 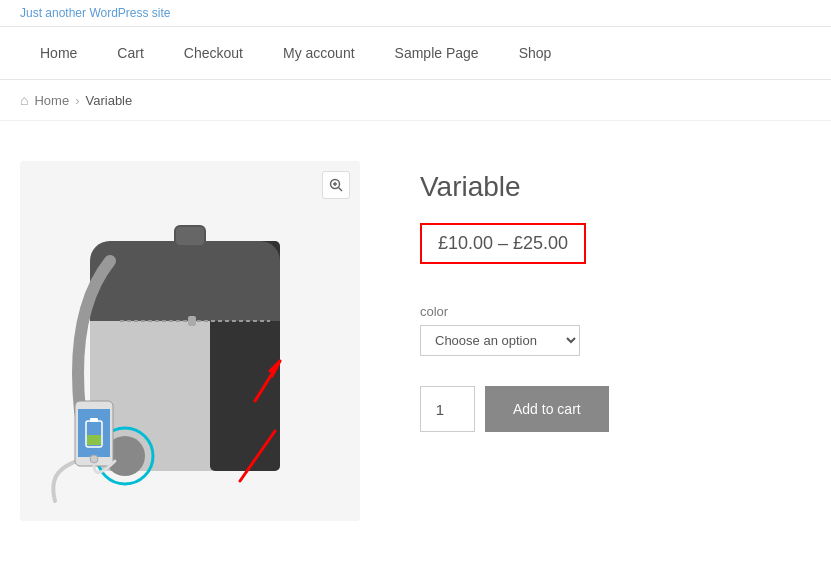 What do you see at coordinates (24, 100) in the screenshot?
I see `home-icon: ⌂` at bounding box center [24, 100].